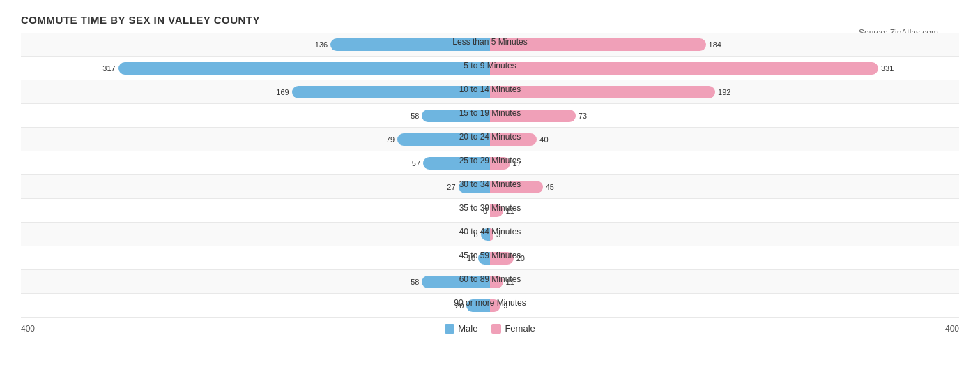 This screenshot has height=365, width=980. What do you see at coordinates (392, 140) in the screenshot?
I see `val-male: 79` at bounding box center [392, 140].